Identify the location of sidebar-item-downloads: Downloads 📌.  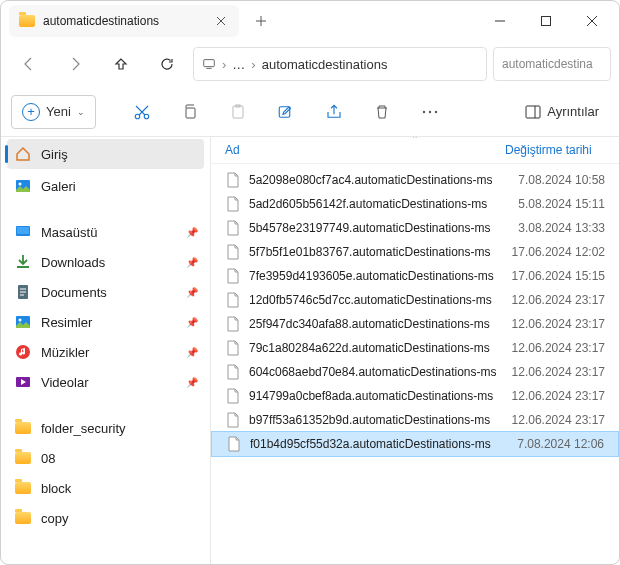
(106, 262).